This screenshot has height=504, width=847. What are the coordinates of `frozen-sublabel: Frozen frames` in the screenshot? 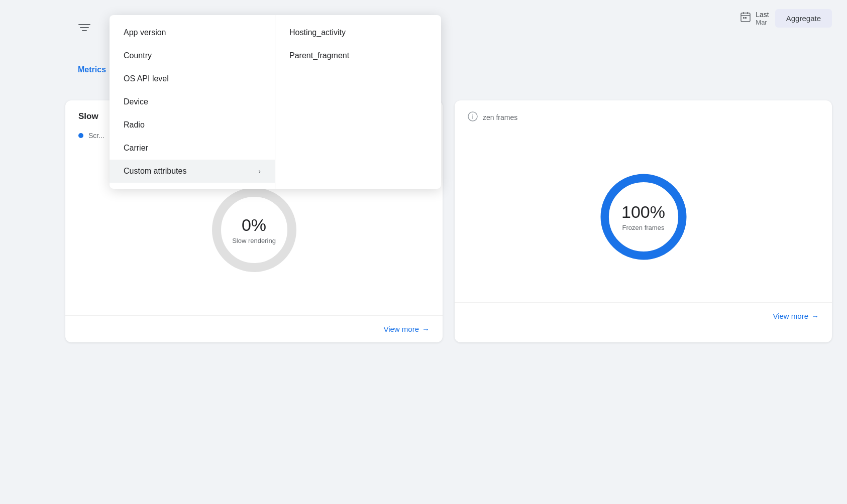 It's located at (643, 228).